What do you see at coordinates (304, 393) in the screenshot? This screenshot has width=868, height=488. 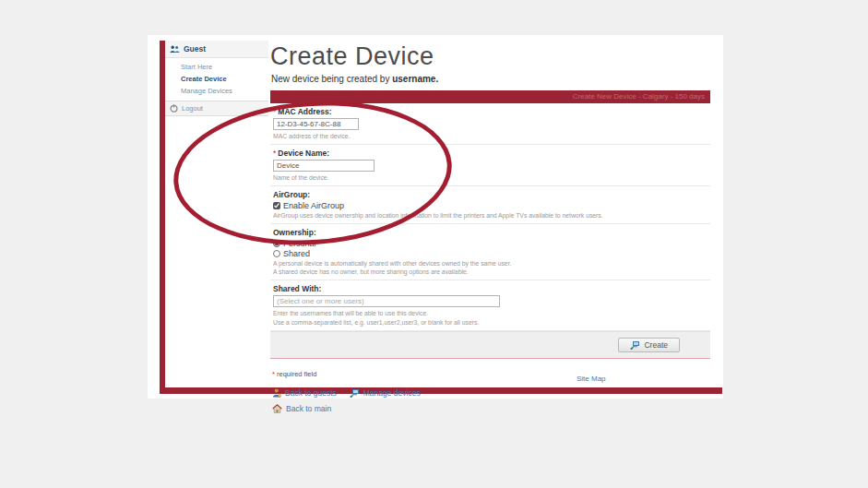 I see `back-to-guests-link: Back to guests` at bounding box center [304, 393].